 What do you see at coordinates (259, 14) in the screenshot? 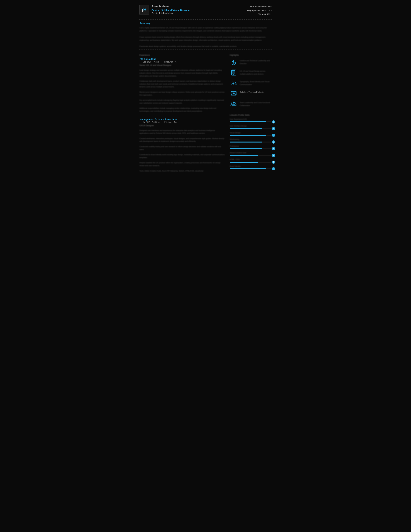
I see `phone: 724. 433. 1831` at bounding box center [259, 14].